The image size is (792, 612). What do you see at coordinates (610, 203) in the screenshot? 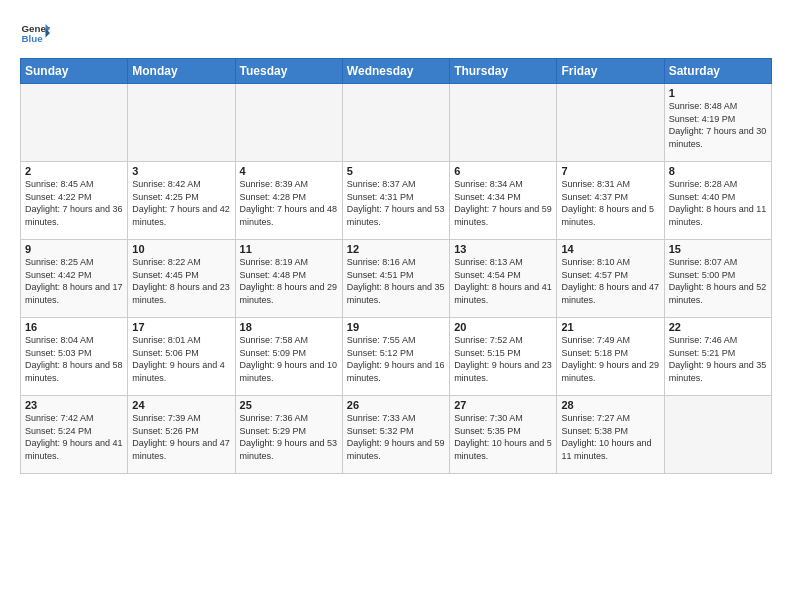
I see `day-info: Sunrise: 8:31 AM Sunset: 4:37 PM Dayligh…` at bounding box center [610, 203].